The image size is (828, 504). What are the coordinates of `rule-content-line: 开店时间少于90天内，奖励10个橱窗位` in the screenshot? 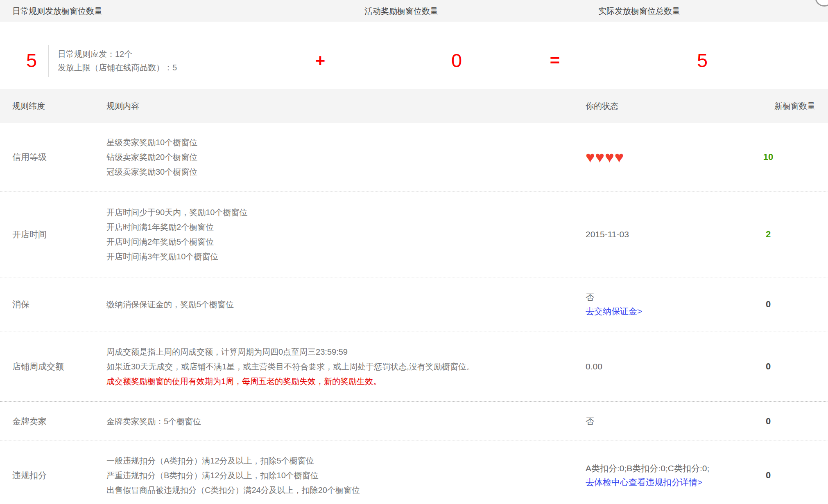 It's located at (344, 212).